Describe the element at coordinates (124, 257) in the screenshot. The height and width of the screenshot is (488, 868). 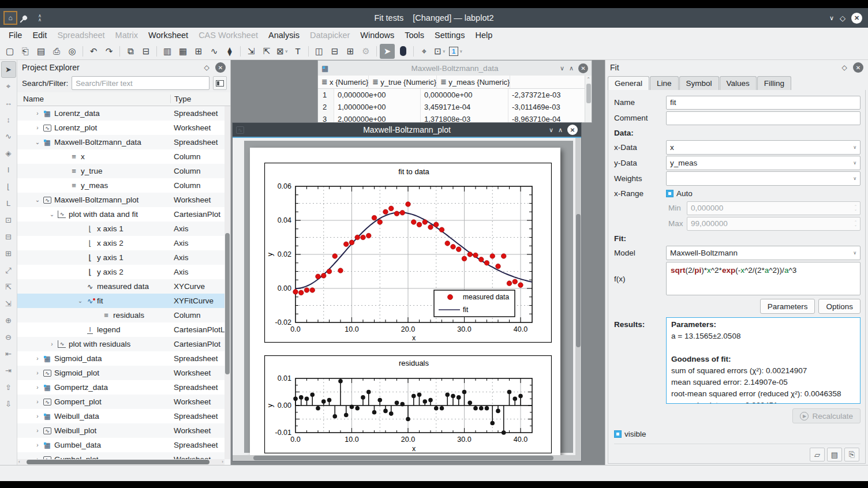
I see `tree-row: y axis 1 Axis` at that location.